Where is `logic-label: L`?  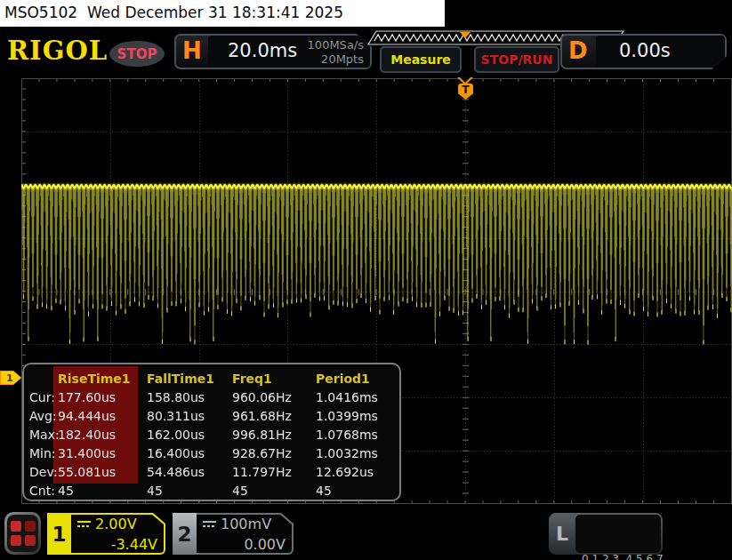 logic-label: L is located at coordinates (562, 533).